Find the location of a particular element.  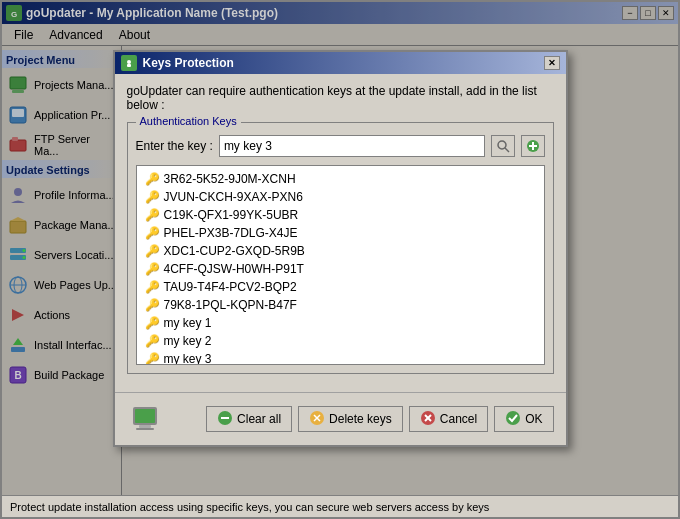

delete-keys-button: Delete keys is located at coordinates (350, 419).